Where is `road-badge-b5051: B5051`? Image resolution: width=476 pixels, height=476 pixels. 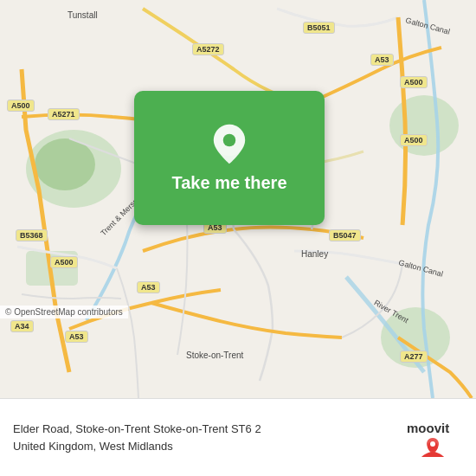
road-badge-b5051: B5051 is located at coordinates (318, 28).